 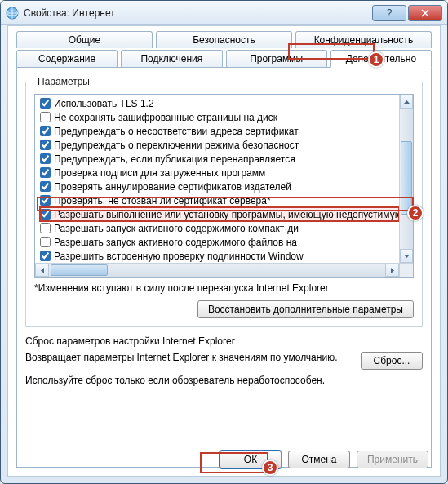 I want to click on reset-warning: Используйте сброс только если обозревате…, so click(x=224, y=380).